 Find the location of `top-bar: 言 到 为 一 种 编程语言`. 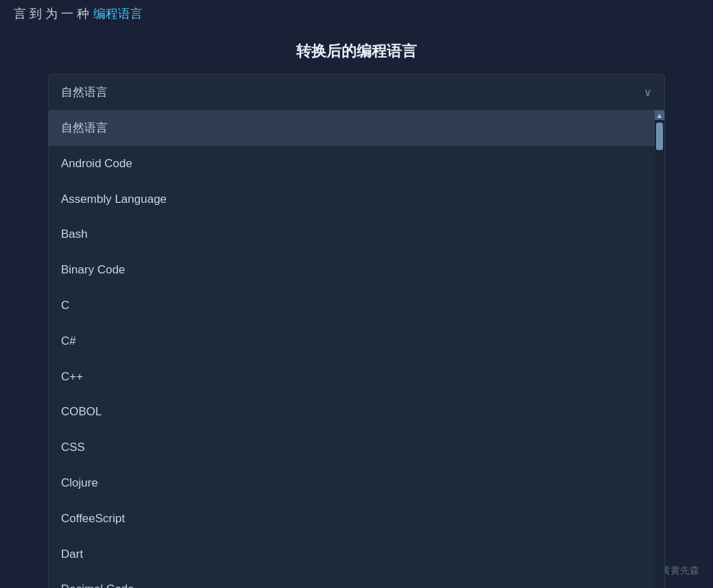

top-bar: 言 到 为 一 种 编程语言 is located at coordinates (356, 14).